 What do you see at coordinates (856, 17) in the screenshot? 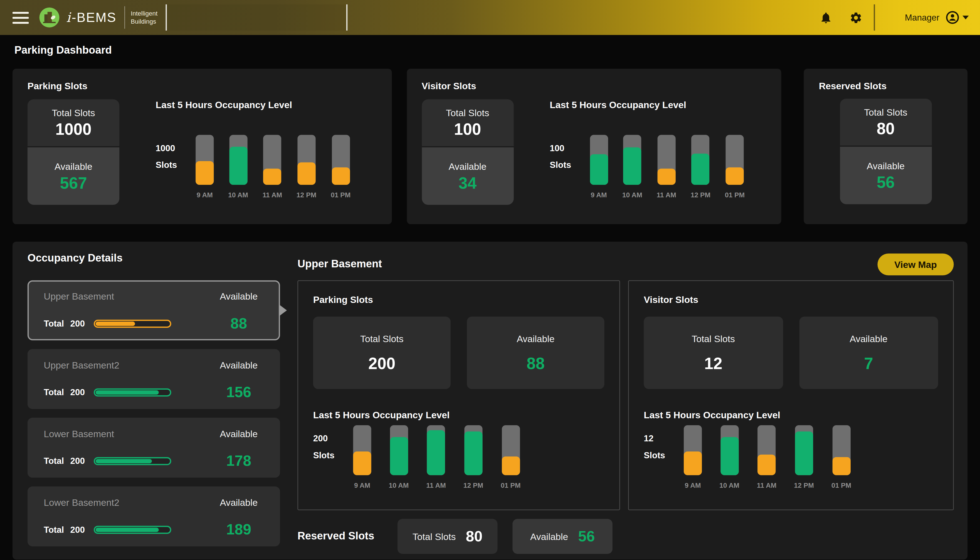
I see `settings-gear-icon` at bounding box center [856, 17].